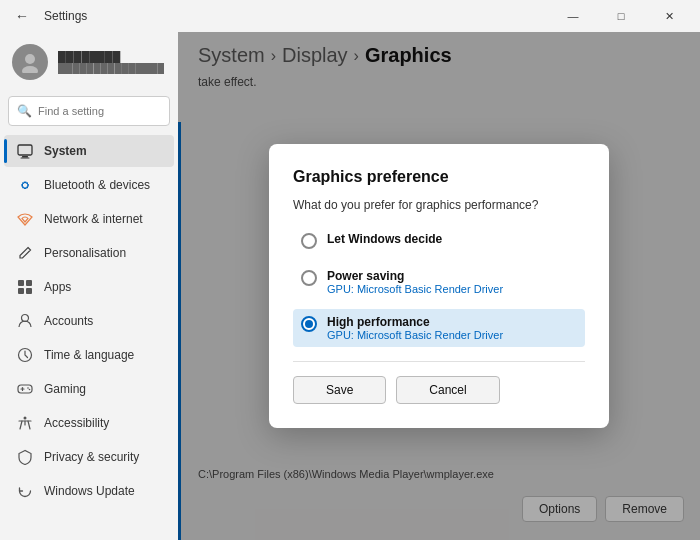  I want to click on save-button: Save, so click(340, 390).